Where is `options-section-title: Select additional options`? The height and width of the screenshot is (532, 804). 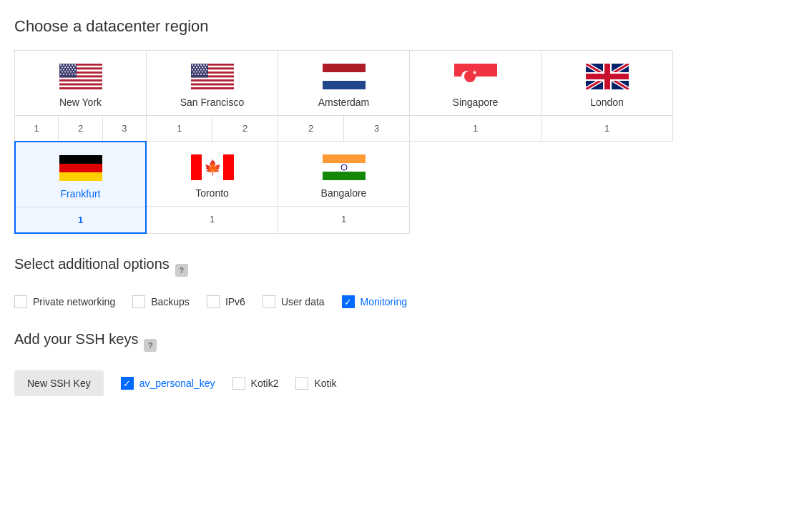 options-section-title: Select additional options is located at coordinates (92, 265).